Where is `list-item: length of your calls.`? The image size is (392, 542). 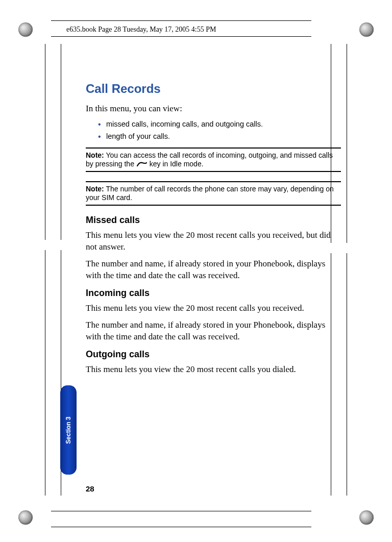 list-item: length of your calls. is located at coordinates (220, 136).